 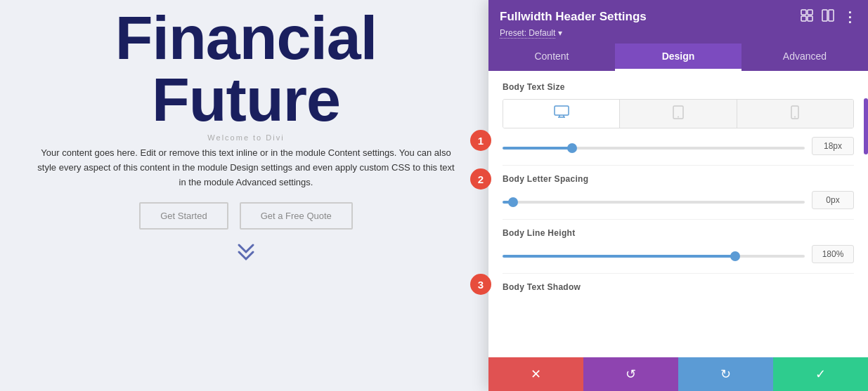 I want to click on get-quote-button: Get a Free Quote, so click(x=297, y=216).